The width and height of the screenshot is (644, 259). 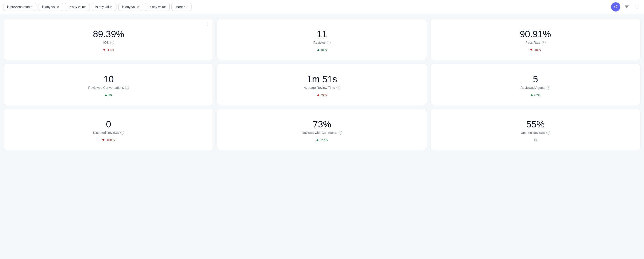 What do you see at coordinates (627, 7) in the screenshot?
I see `filter-icon-button` at bounding box center [627, 7].